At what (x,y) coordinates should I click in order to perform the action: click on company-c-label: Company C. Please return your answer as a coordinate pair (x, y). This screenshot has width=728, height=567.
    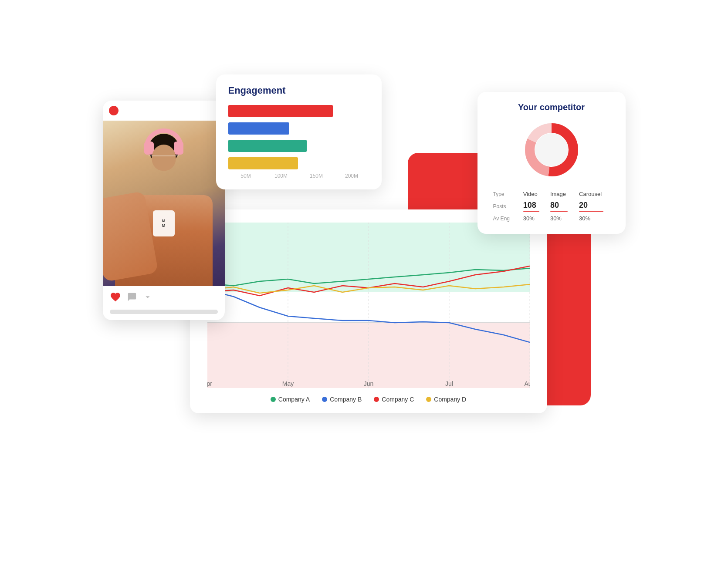
    Looking at the image, I should click on (398, 399).